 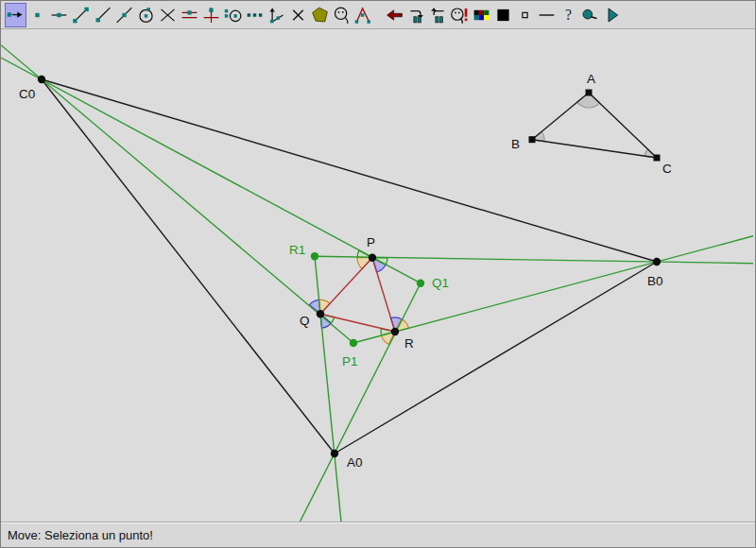 I want to click on trisector-ray-P1-R-B0, so click(x=554, y=289).